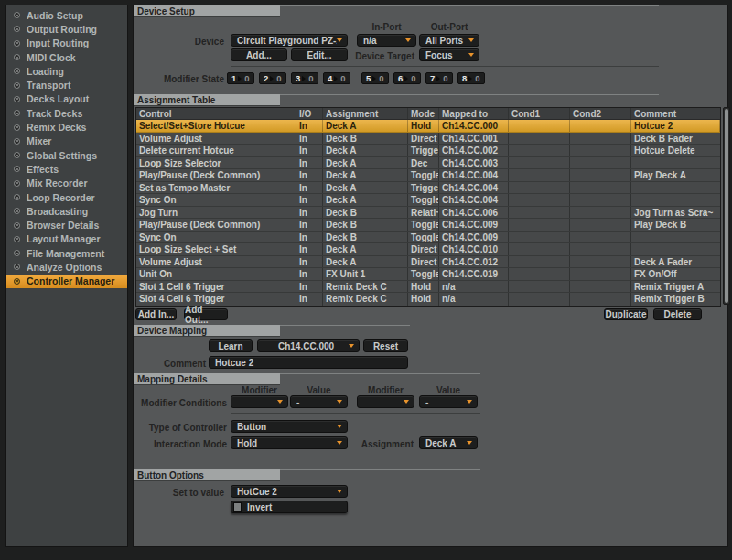  I want to click on table-row: Unit On In FX Unit 1 Toggle Ch14.CC.019 …, so click(428, 275).